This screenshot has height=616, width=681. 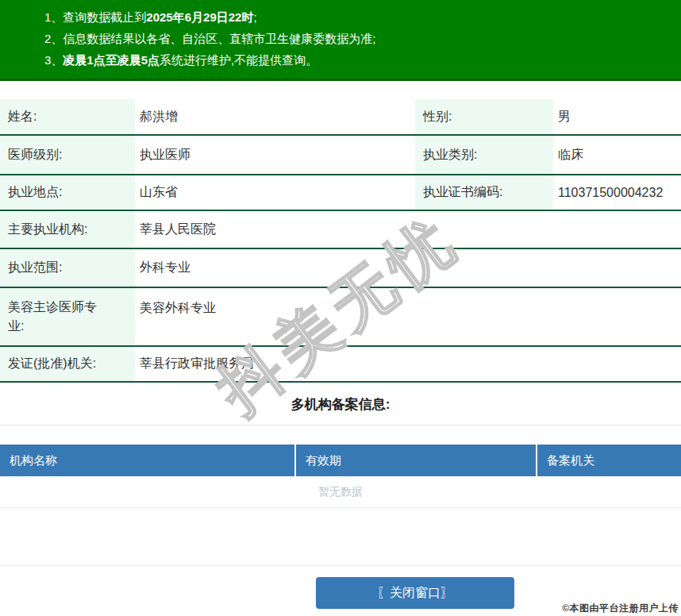 What do you see at coordinates (415, 593) in the screenshot?
I see `close-window-button: 〖关闭窗口〗` at bounding box center [415, 593].